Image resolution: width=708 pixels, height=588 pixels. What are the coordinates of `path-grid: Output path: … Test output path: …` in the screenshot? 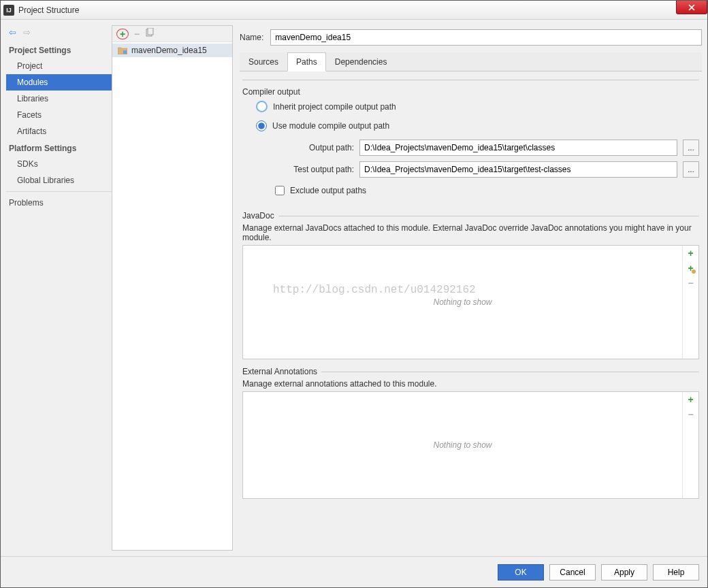 It's located at (487, 159).